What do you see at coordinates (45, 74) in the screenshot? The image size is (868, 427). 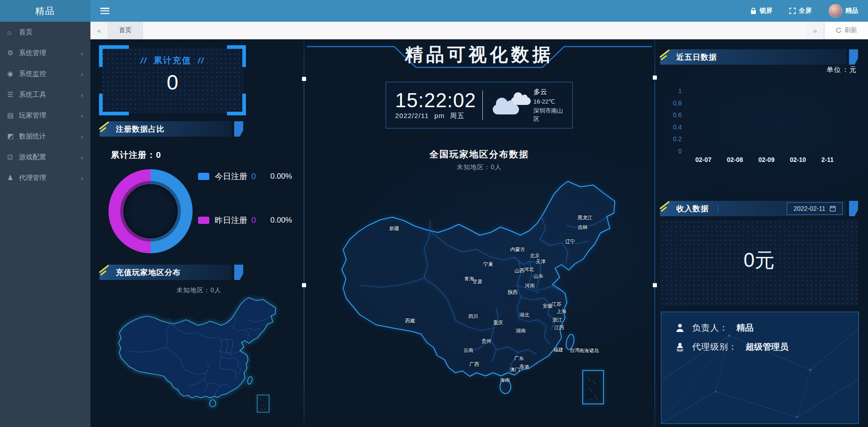 I see `sidebar-item: ◉ 系统监控 ‹` at bounding box center [45, 74].